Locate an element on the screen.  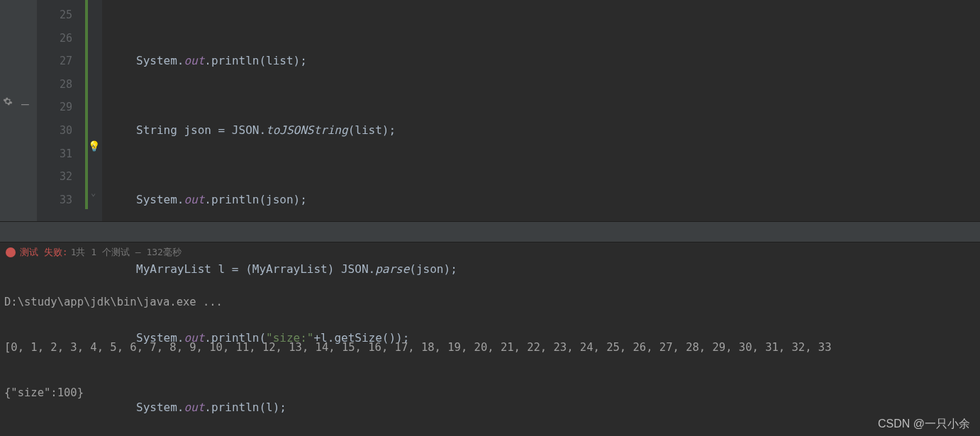
fold-end-icon: ⌃ is located at coordinates (94, 148).